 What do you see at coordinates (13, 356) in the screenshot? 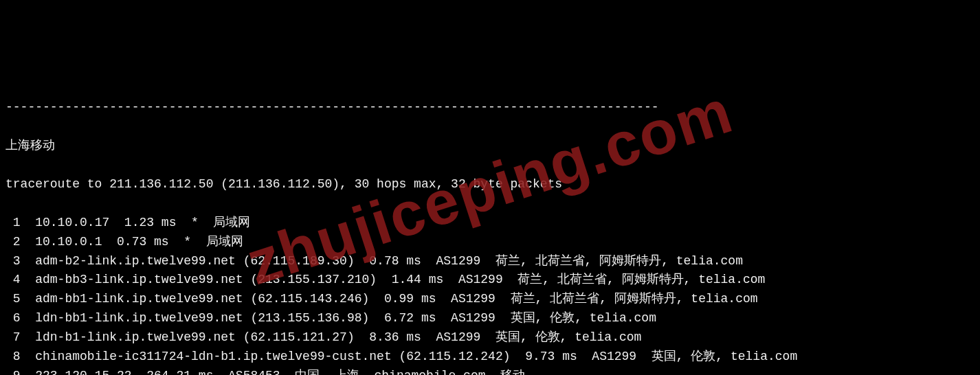
I see `hop-number: 8` at bounding box center [13, 356].